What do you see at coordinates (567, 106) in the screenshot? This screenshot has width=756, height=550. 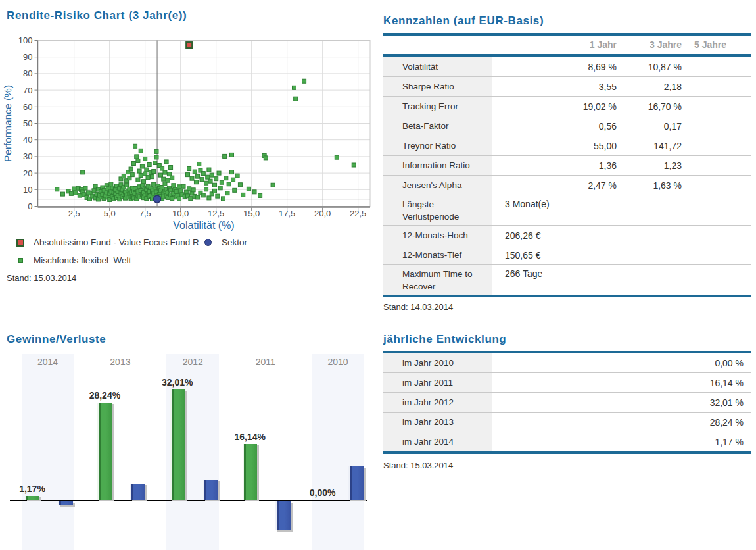 I see `table-row: Tracking Error19,02 %16,70 %` at bounding box center [567, 106].